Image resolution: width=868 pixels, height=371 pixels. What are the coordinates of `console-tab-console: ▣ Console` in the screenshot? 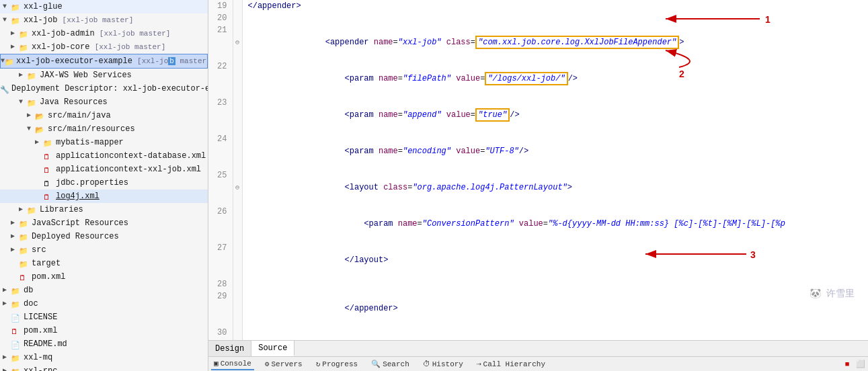 It's located at (233, 364).